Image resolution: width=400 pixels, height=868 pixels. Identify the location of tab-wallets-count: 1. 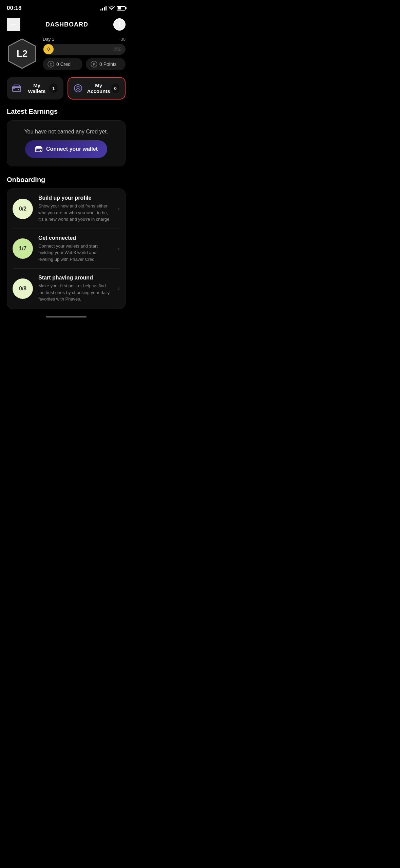
(54, 88).